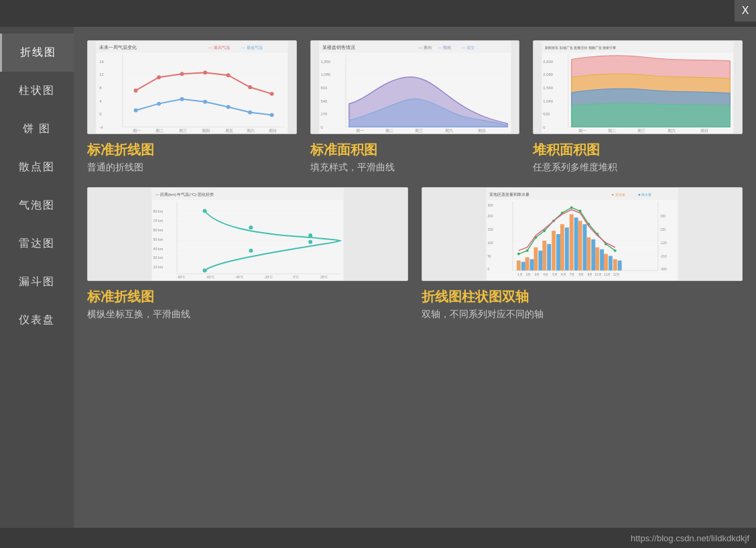 This screenshot has width=756, height=548. I want to click on sidebar-item-funnel: 漏斗图, so click(37, 282).